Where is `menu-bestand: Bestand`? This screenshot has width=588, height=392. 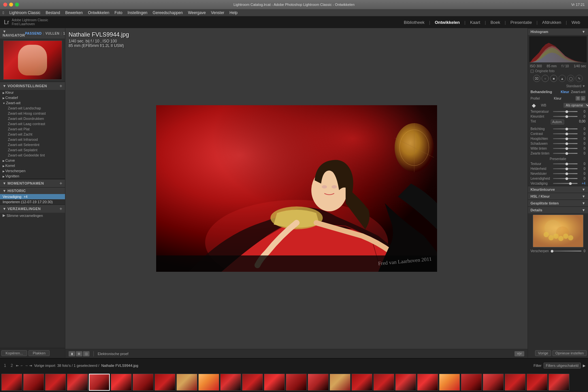
menu-bestand: Bestand is located at coordinates (53, 13).